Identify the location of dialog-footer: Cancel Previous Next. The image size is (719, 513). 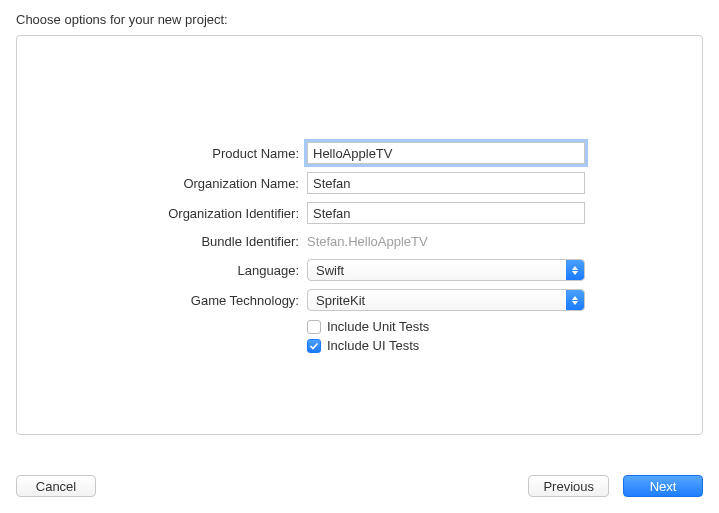
(360, 486).